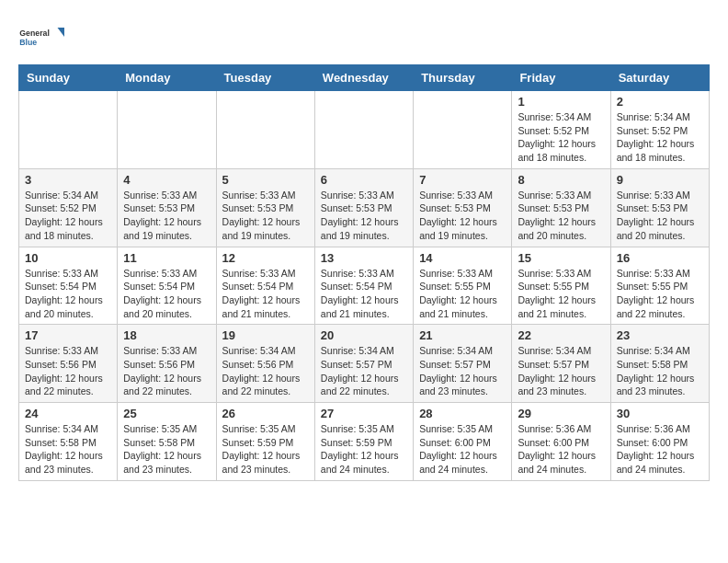 This screenshot has height=563, width=728. I want to click on svg-text: General, so click(35, 33).